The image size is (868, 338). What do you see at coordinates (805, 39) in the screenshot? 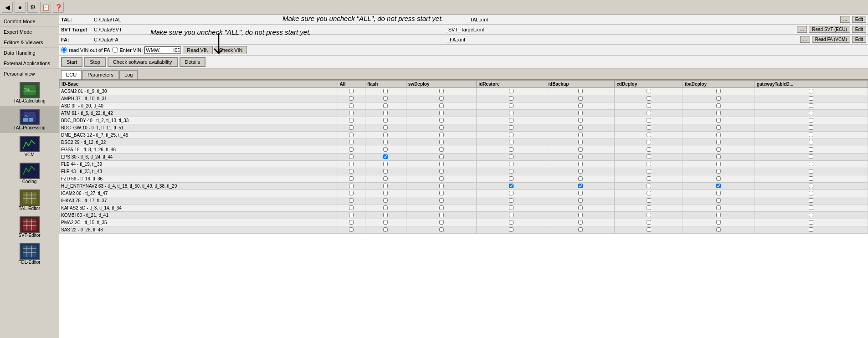
I see `fa-browse-button: ...` at bounding box center [805, 39].